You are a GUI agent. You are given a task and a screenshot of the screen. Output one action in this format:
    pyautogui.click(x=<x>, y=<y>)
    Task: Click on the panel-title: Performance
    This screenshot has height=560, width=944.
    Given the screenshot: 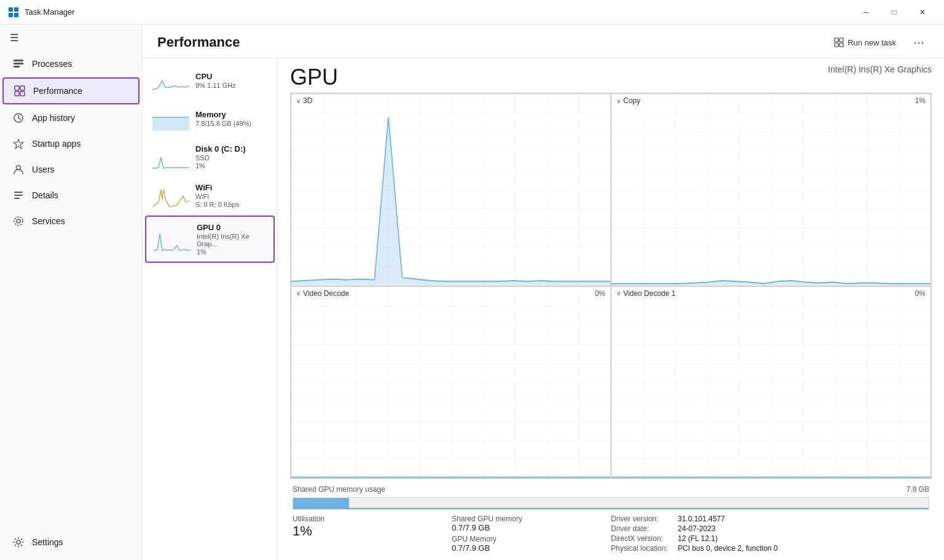 What is the action you would take?
    pyautogui.click(x=199, y=42)
    